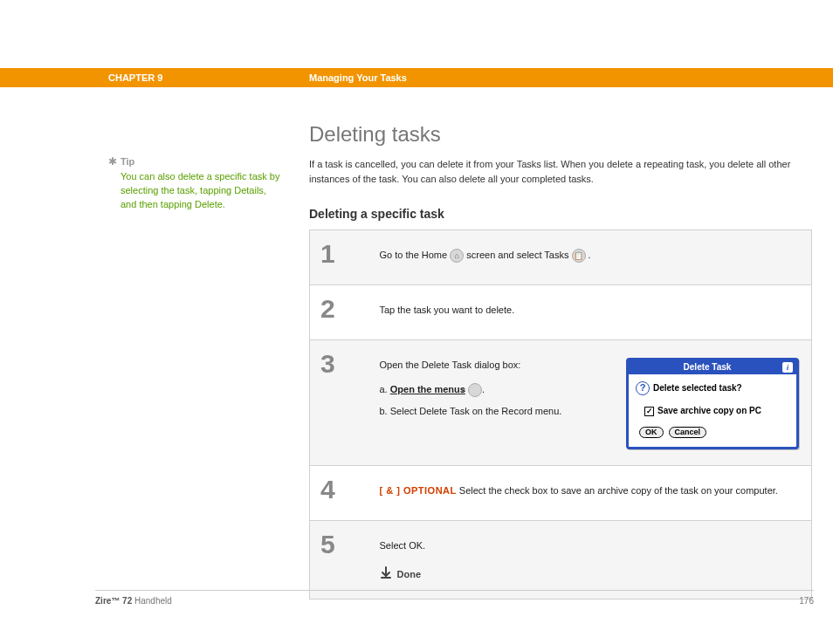  I want to click on open-menus-link: Open the menus, so click(428, 389).